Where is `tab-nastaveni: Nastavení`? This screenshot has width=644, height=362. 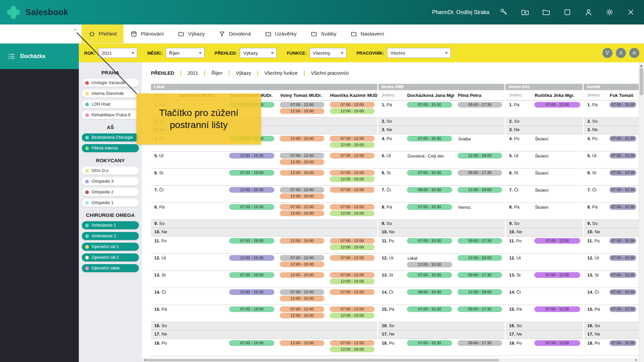
tab-nastaveni: Nastavení is located at coordinates (367, 34).